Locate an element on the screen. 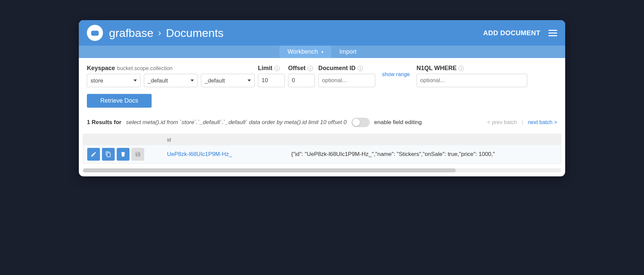 This screenshot has width=644, height=275. save-button is located at coordinates (138, 154).